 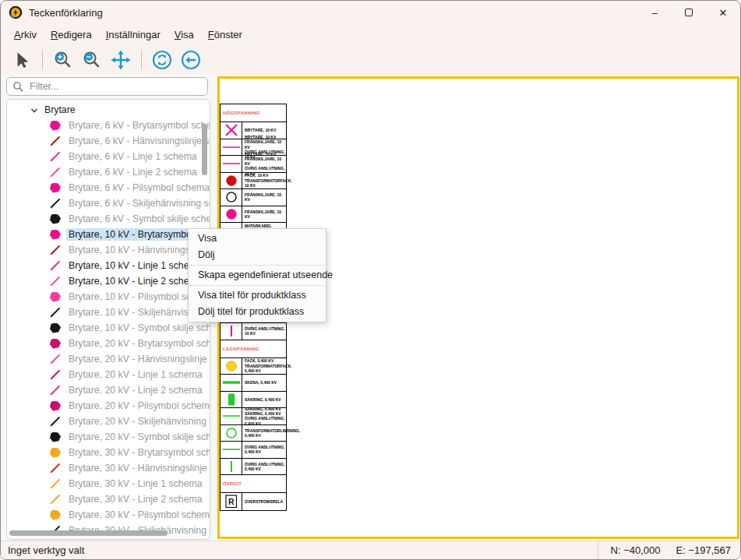 What do you see at coordinates (109, 390) in the screenshot?
I see `tree-item: Brytare, 20 kV - Linje 2 schema` at bounding box center [109, 390].